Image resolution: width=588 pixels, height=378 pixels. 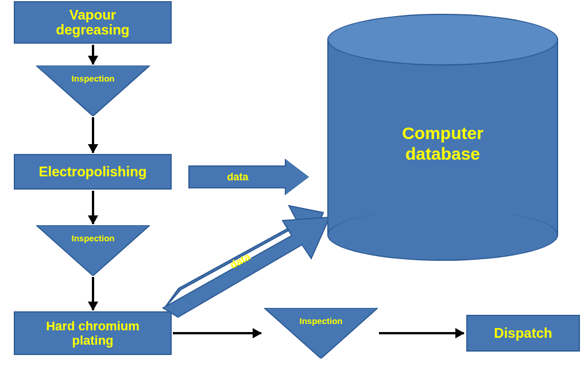 I want to click on arrow-inspection2-to-hardchromium, so click(x=93, y=294).